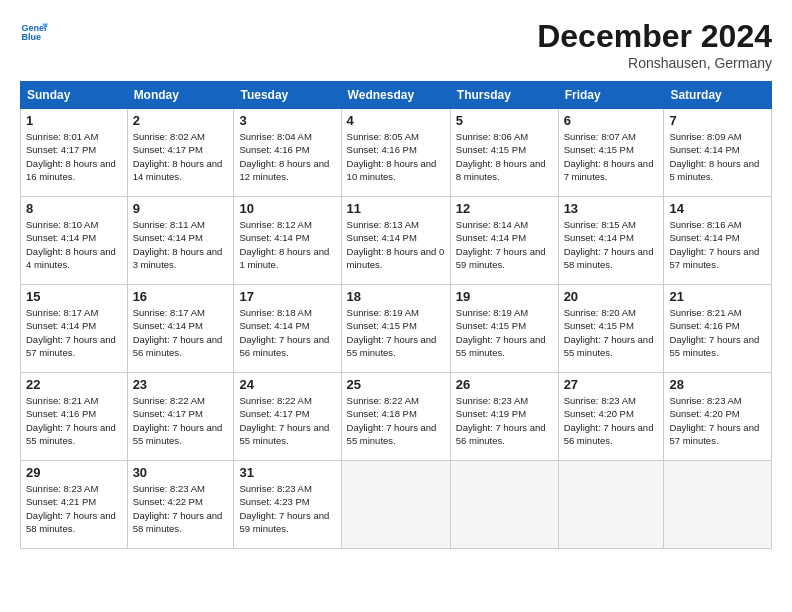 This screenshot has height=612, width=792. Describe the element at coordinates (501, 244) in the screenshot. I see `day-info: Sunrise: 8:14 AMSunset: 4:14 PMDaylight:…` at that location.